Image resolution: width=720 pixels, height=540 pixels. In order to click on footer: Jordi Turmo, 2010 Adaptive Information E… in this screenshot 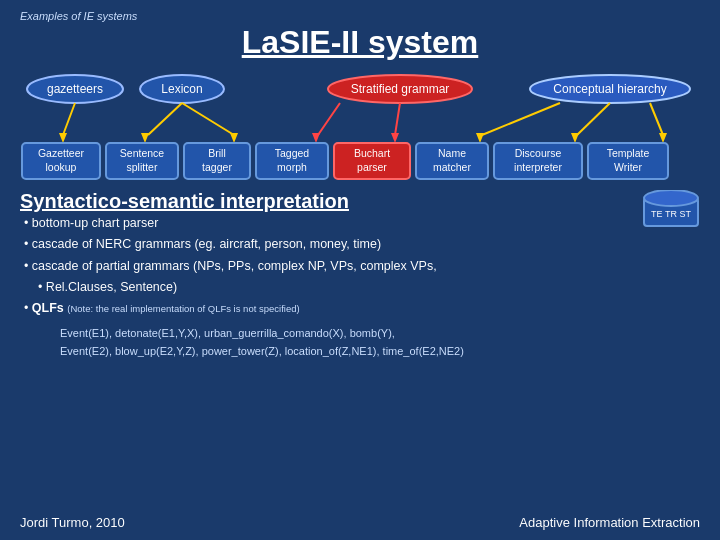, I will do `click(360, 522)`.